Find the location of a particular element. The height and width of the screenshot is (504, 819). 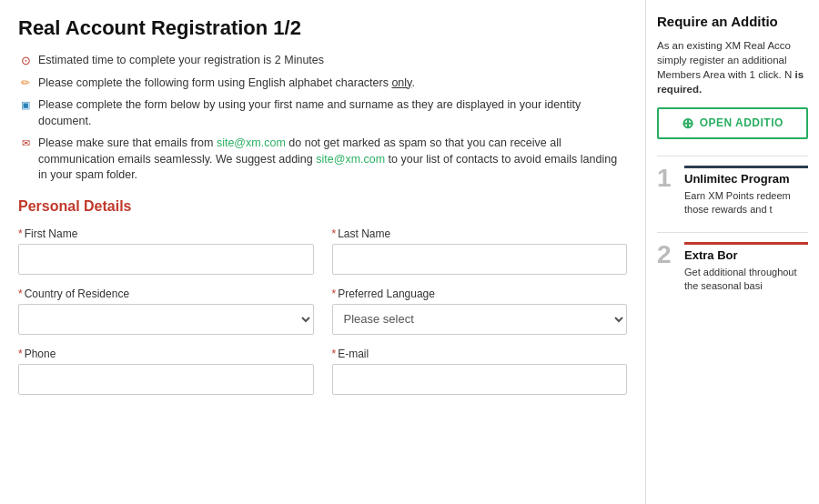

list-item: ▣ Please complete the form below by usin… is located at coordinates (322, 113).